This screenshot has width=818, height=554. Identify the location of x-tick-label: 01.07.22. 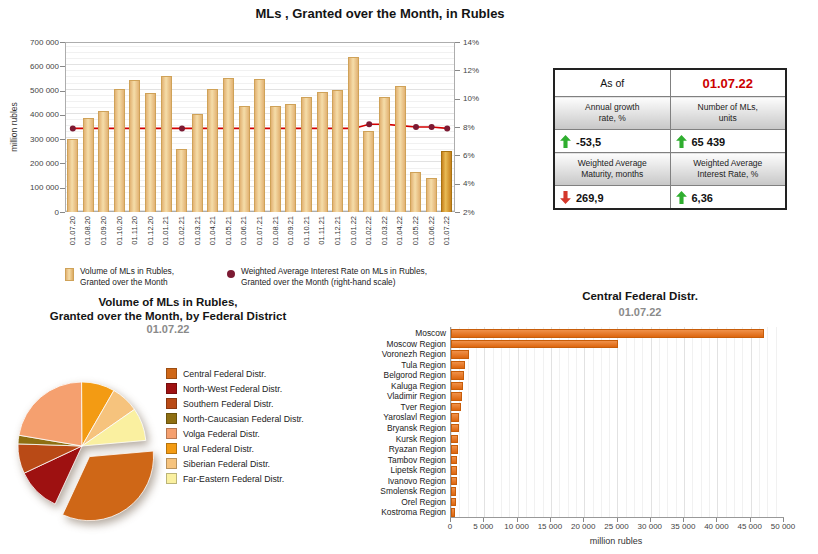
(447, 239).